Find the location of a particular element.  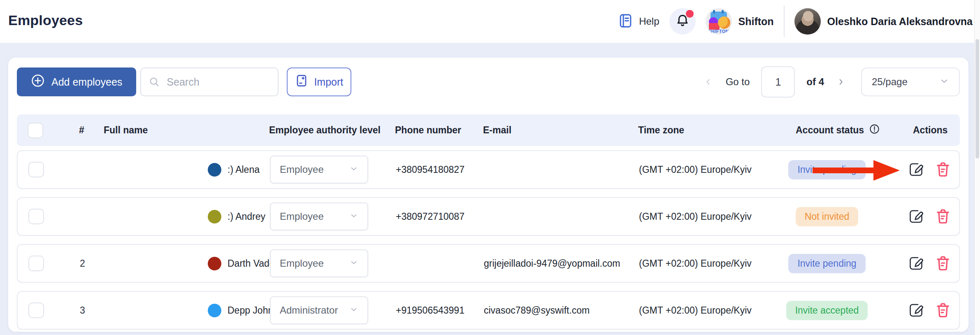

header-actions: Help SHIFTON Shifton Oleshko Daria Aleks… is located at coordinates (795, 21).